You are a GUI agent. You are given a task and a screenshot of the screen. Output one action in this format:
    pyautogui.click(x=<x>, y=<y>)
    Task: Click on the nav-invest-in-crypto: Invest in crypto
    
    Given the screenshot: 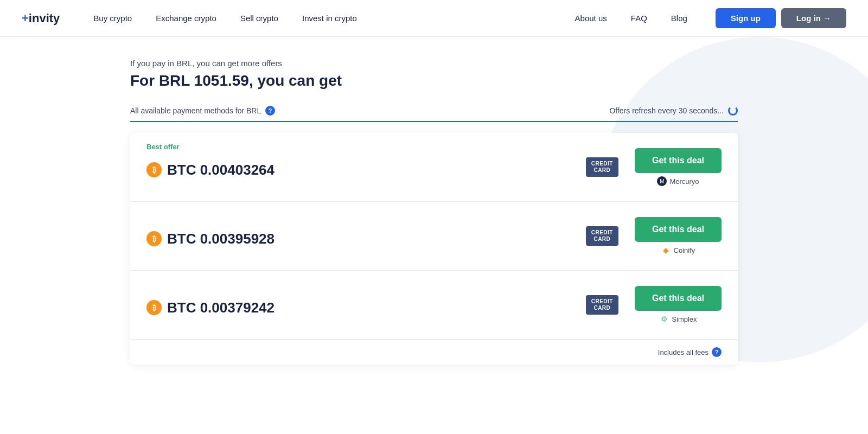 What is the action you would take?
    pyautogui.click(x=330, y=18)
    